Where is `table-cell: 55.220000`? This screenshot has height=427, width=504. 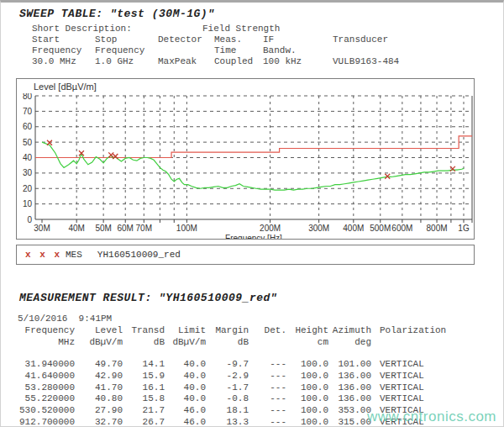
table-cell: 55.220000 is located at coordinates (38, 399).